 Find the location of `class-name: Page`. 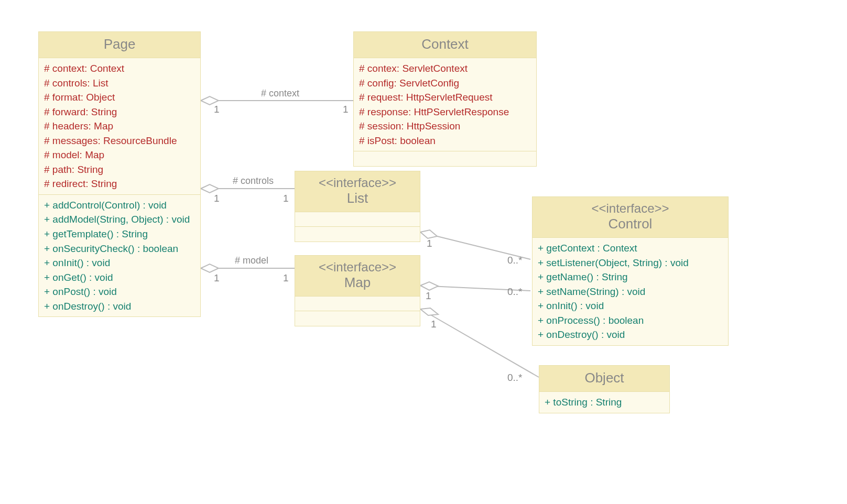

class-name: Page is located at coordinates (120, 44).